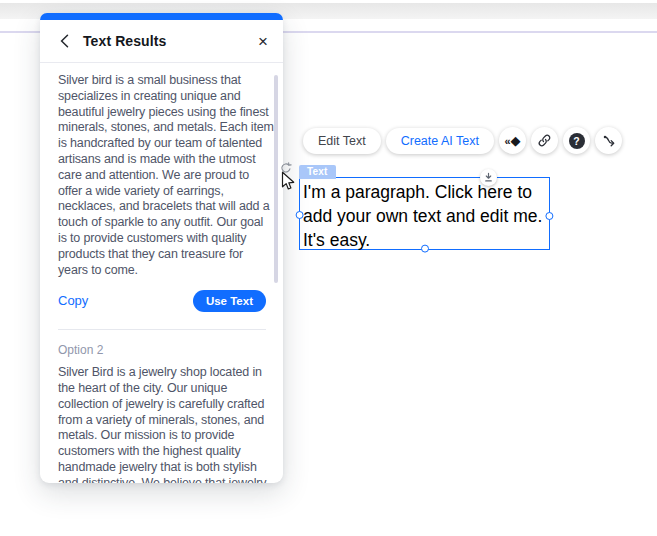 The height and width of the screenshot is (536, 657). I want to click on copy-link: Copy, so click(73, 301).